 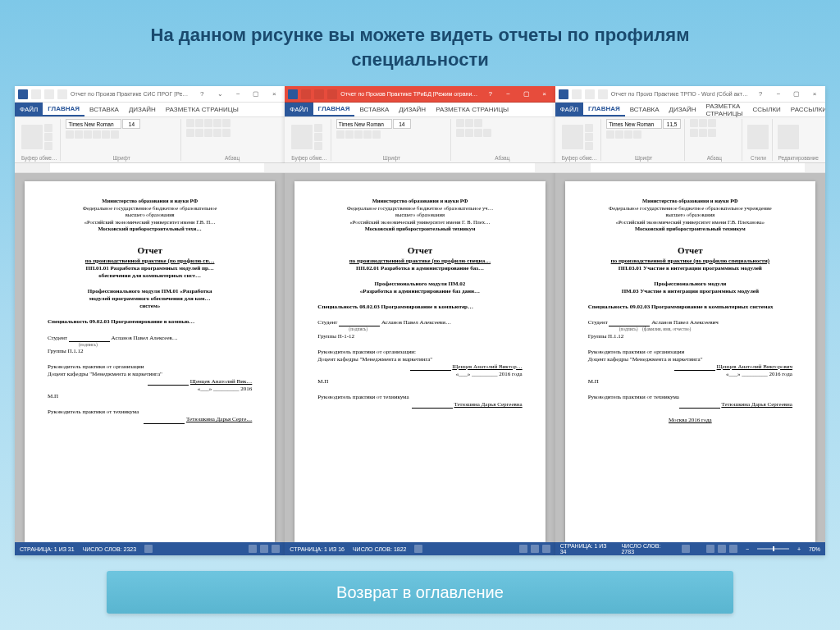 What do you see at coordinates (815, 550) in the screenshot?
I see `zoom-level: 70%` at bounding box center [815, 550].